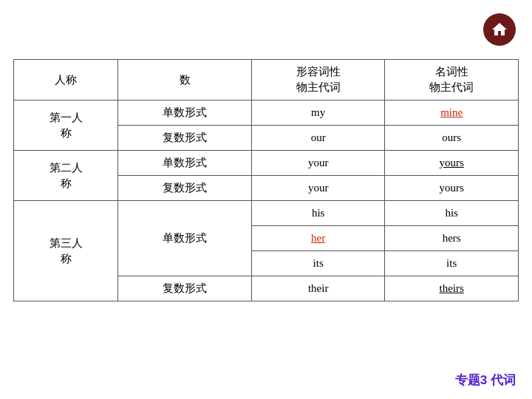 The width and height of the screenshot is (532, 399). Describe the element at coordinates (318, 188) in the screenshot. I see `cell-adj-your-p: your` at that location.